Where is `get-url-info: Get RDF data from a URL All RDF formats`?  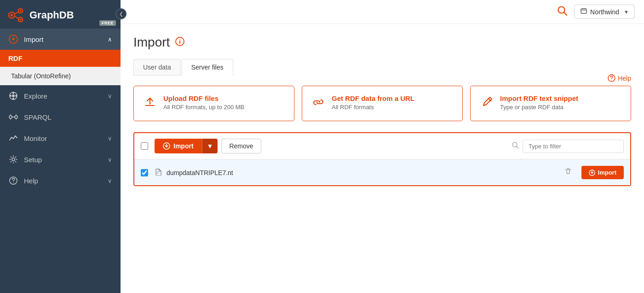
get-url-info: Get RDF data from a URL All RDF formats is located at coordinates (373, 102).